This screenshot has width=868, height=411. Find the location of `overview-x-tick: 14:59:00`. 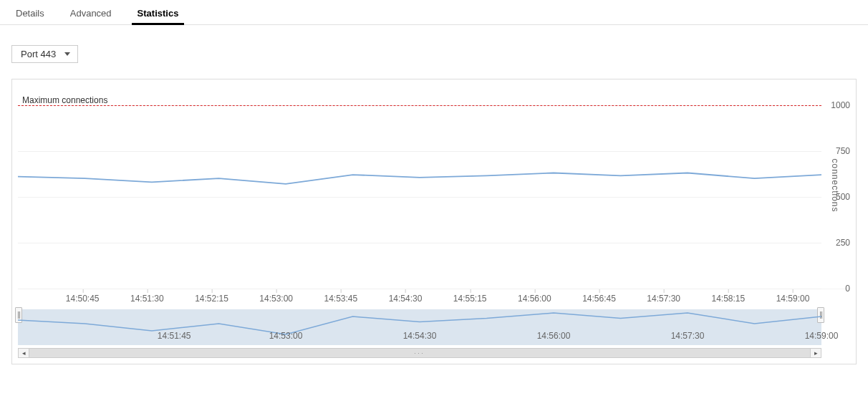

overview-x-tick: 14:59:00 is located at coordinates (822, 336).